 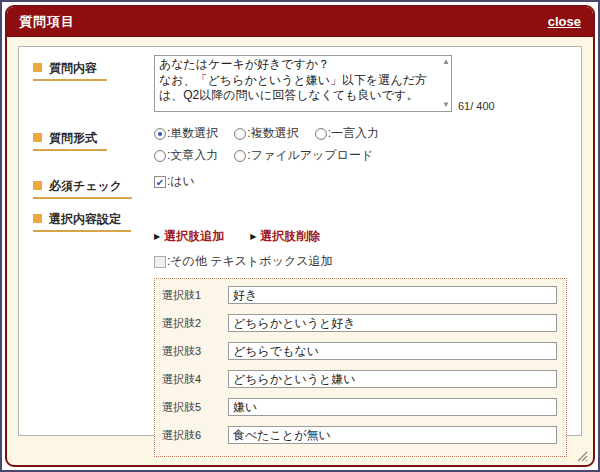 What do you see at coordinates (582, 456) in the screenshot?
I see `resize-grip-icon` at bounding box center [582, 456].